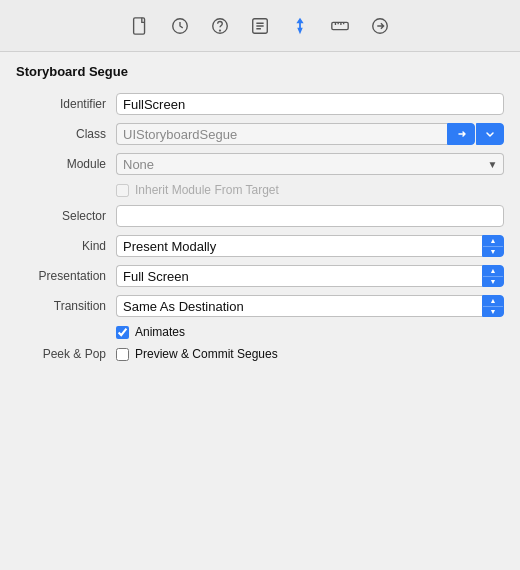 The image size is (520, 570). I want to click on kind-label: Kind, so click(66, 246).